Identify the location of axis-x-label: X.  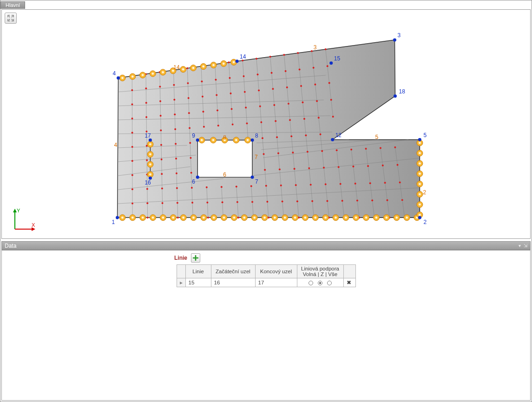
(33, 225).